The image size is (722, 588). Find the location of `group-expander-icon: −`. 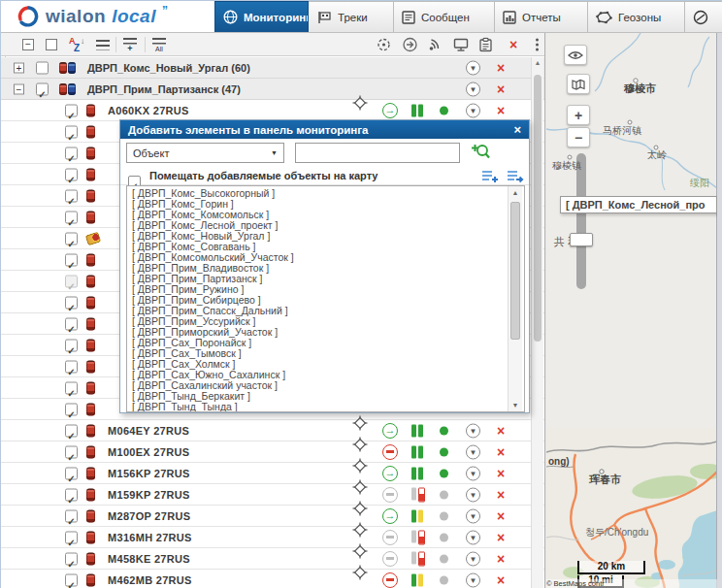

group-expander-icon: − is located at coordinates (19, 89).